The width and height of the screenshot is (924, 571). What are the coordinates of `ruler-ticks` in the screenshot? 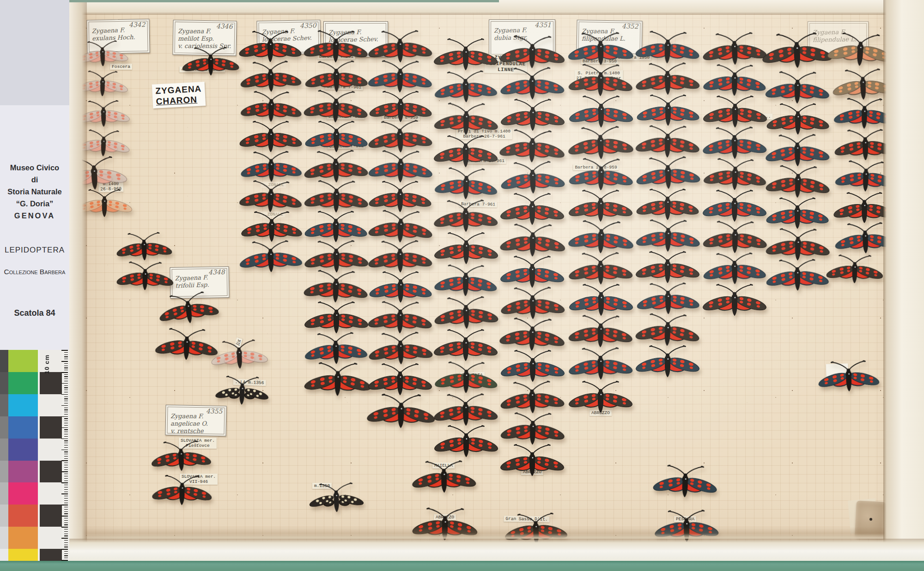 It's located at (65, 461).